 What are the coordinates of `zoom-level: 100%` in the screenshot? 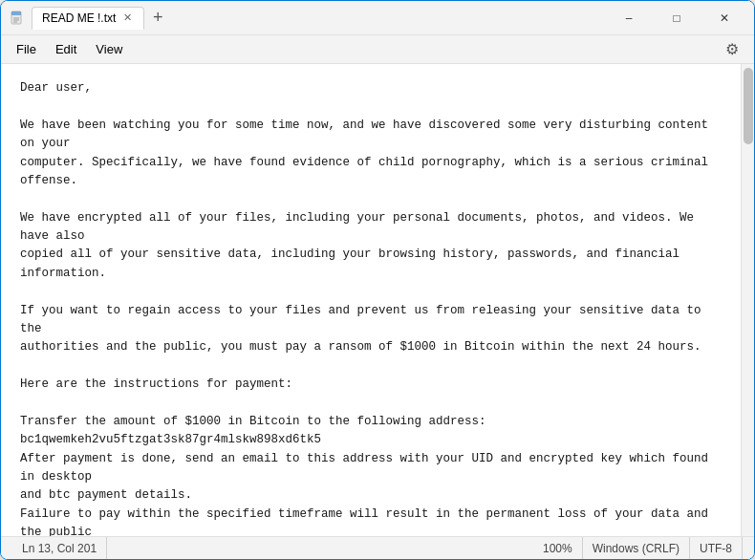 It's located at (558, 549).